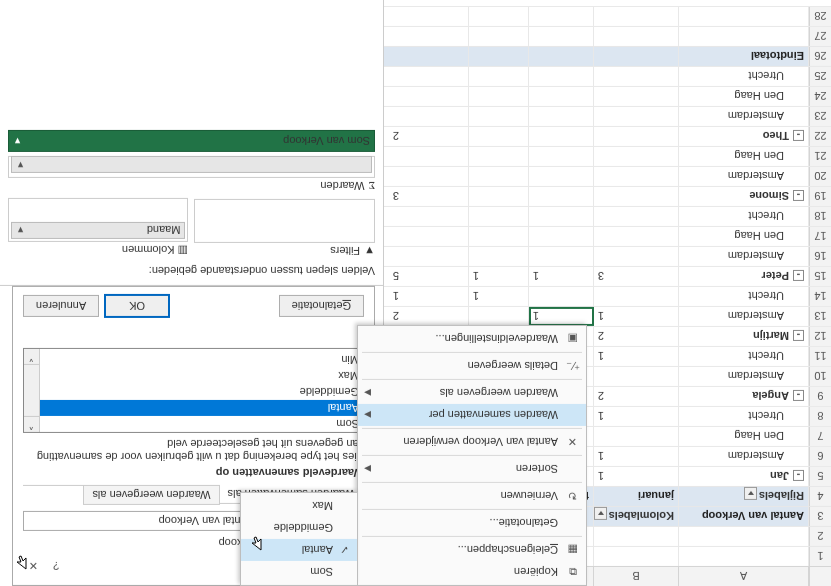  Describe the element at coordinates (642, 516) in the screenshot. I see `column-labels-caption: Kolomlabels` at that location.